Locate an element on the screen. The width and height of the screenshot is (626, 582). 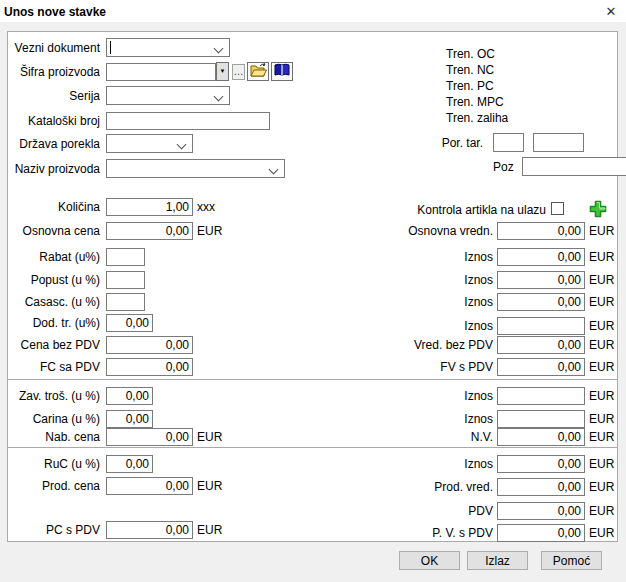
vred-bez-pdv-input is located at coordinates (541, 345).